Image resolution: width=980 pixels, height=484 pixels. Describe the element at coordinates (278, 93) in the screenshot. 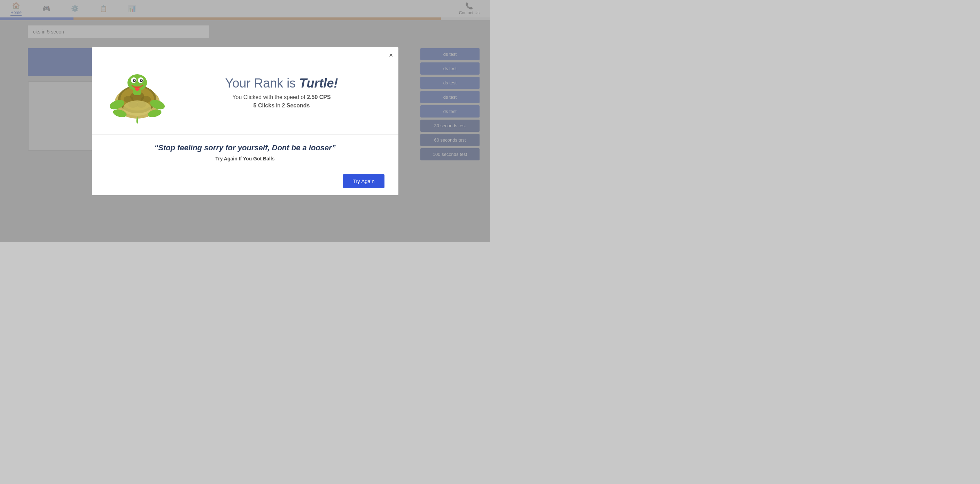

I see `rank-info: Your Rank is Turtle! You Clicked with th…` at that location.